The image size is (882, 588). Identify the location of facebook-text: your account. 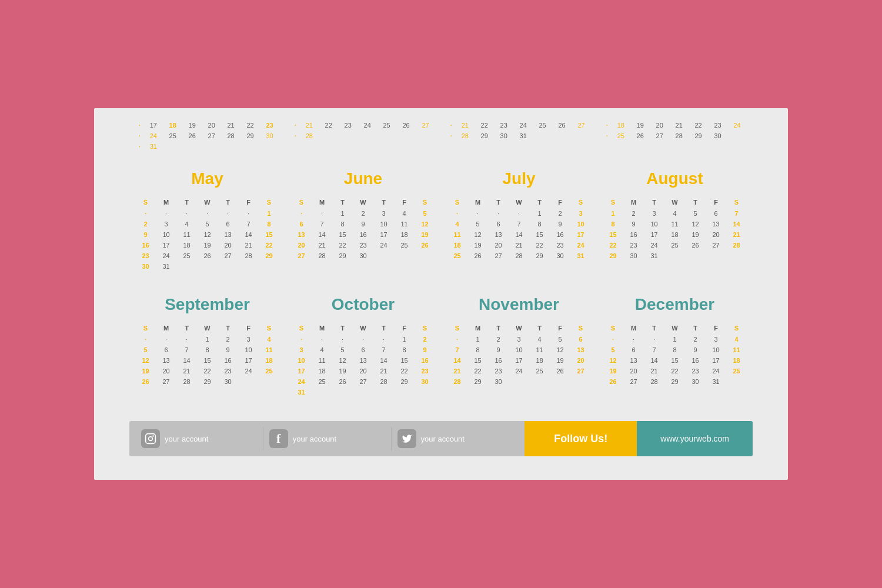
(315, 439).